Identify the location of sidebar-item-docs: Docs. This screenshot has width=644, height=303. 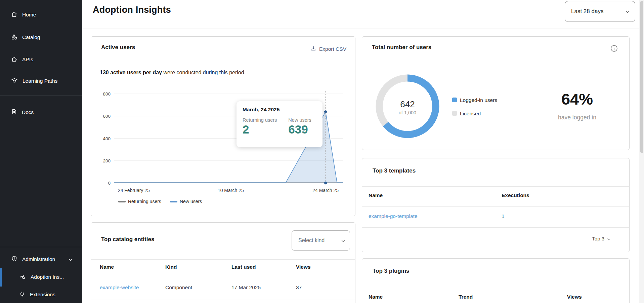
(41, 112).